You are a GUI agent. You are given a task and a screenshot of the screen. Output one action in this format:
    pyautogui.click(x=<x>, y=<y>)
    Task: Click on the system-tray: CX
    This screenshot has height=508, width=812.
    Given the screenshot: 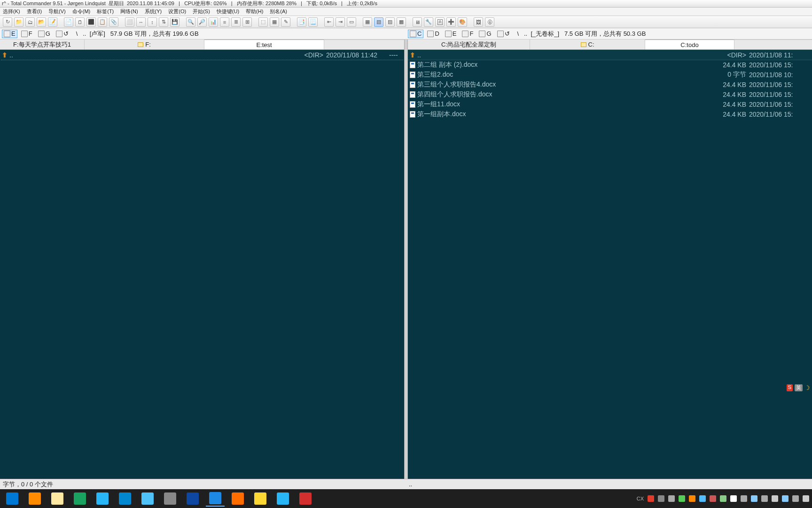 What is the action you would take?
    pyautogui.click(x=723, y=499)
    